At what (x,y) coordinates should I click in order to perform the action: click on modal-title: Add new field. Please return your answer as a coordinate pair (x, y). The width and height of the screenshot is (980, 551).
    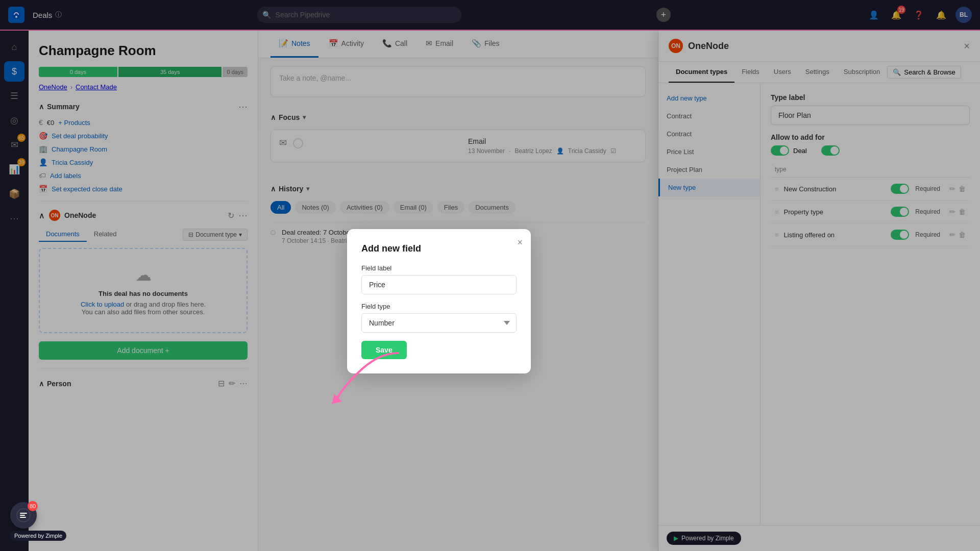
    Looking at the image, I should click on (439, 249).